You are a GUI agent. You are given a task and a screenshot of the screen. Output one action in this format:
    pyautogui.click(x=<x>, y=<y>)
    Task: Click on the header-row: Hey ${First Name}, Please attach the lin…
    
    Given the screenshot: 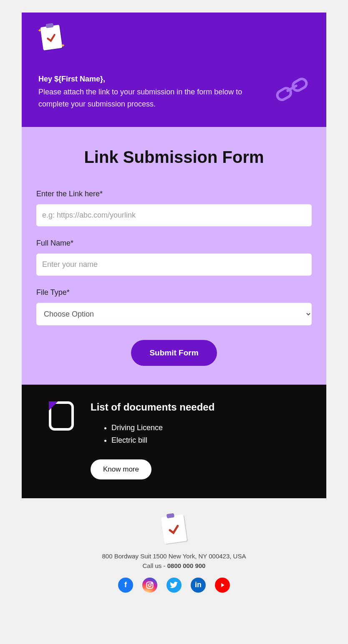 What is the action you would take?
    pyautogui.click(x=174, y=93)
    